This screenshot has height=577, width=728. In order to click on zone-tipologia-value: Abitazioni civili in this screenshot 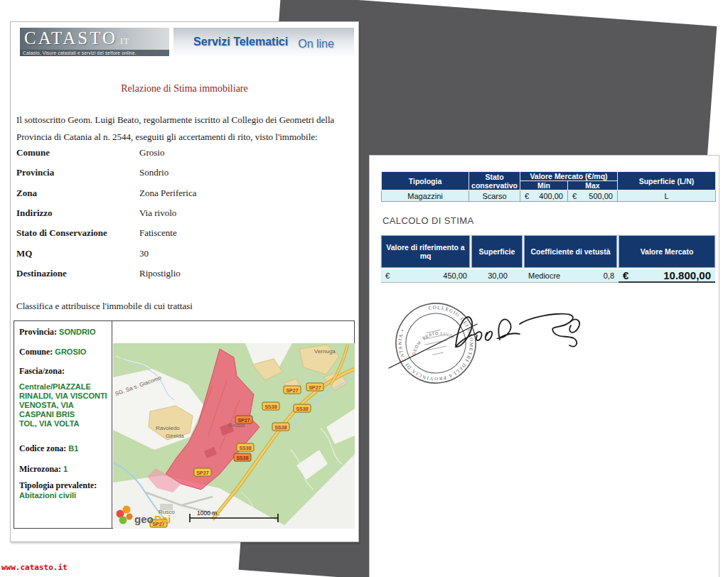, I will do `click(48, 495)`.